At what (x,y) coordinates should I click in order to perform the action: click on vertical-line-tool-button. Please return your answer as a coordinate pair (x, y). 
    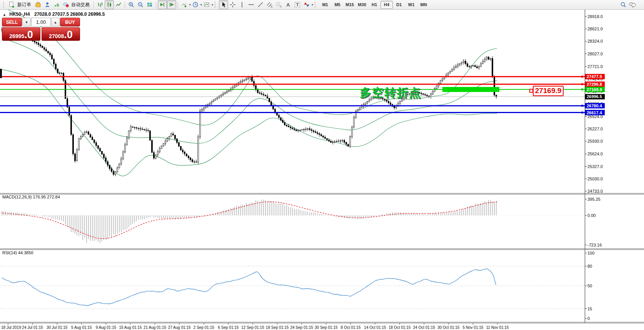
    Looking at the image, I should click on (242, 5).